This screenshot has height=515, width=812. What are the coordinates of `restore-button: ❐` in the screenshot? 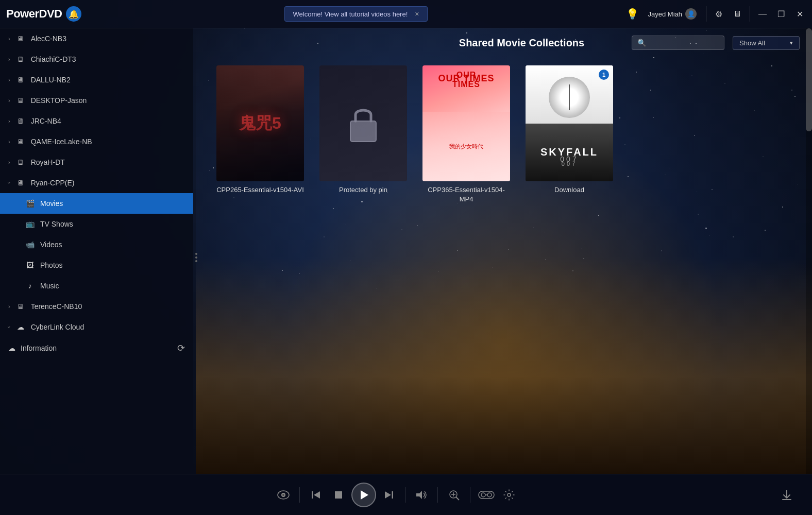 It's located at (781, 14).